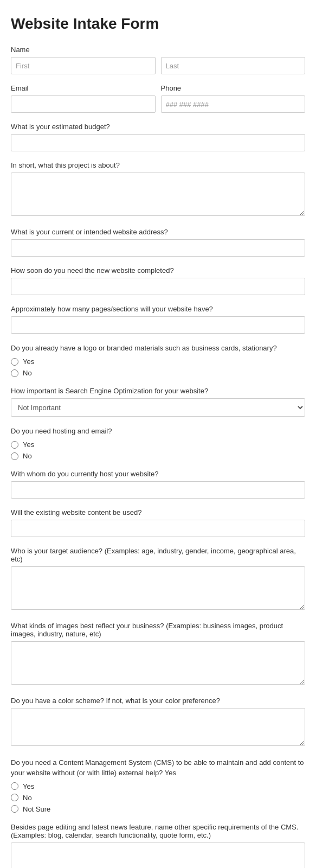 The width and height of the screenshot is (316, 868). Describe the element at coordinates (158, 831) in the screenshot. I see `cms-requirements-label: Besides page editing and latest news fea…` at that location.